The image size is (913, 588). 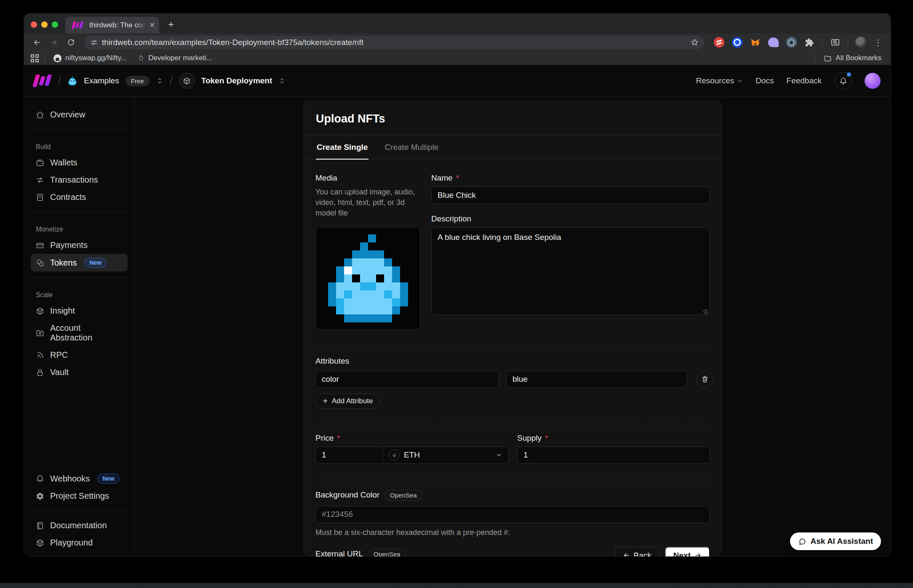 I want to click on browser-profile-avatar, so click(x=861, y=42).